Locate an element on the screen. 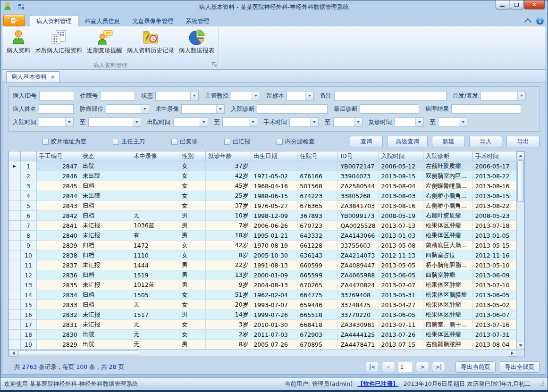 This screenshot has width=548, height=392. scroll-right-icon is located at coordinates (512, 353).